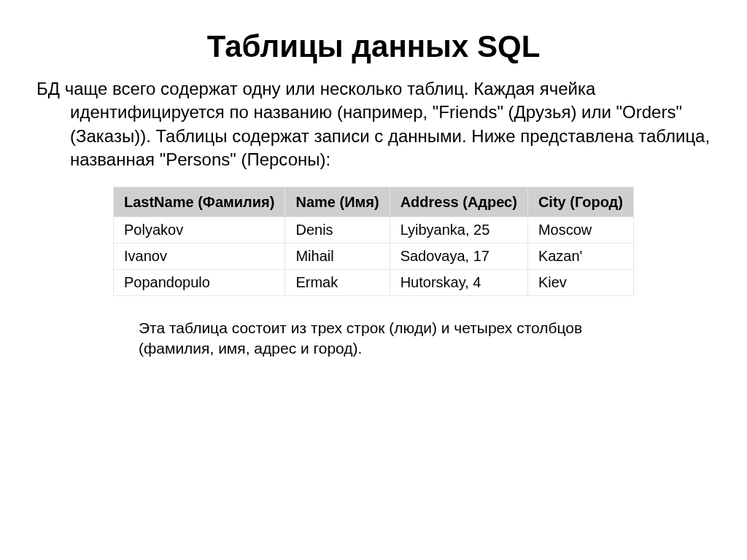  I want to click on cell-address: Hutorskay, 4, so click(458, 282).